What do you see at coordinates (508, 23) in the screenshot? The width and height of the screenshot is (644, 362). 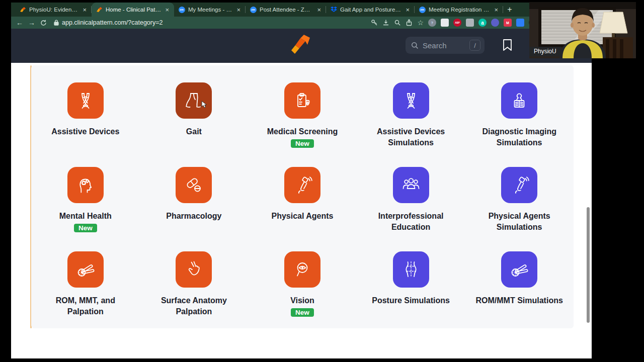 I see `extension-icon: M` at bounding box center [508, 23].